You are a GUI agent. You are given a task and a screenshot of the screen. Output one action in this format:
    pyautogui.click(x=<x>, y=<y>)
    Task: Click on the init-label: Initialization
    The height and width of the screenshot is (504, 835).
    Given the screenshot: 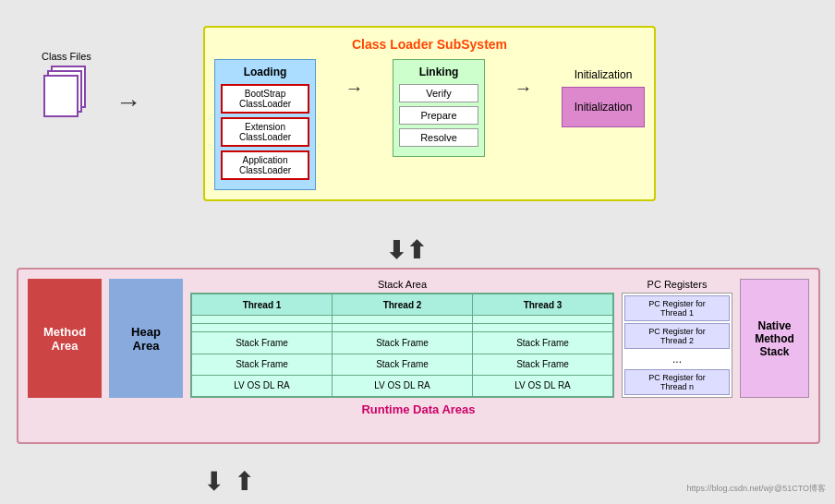 What is the action you would take?
    pyautogui.click(x=604, y=75)
    